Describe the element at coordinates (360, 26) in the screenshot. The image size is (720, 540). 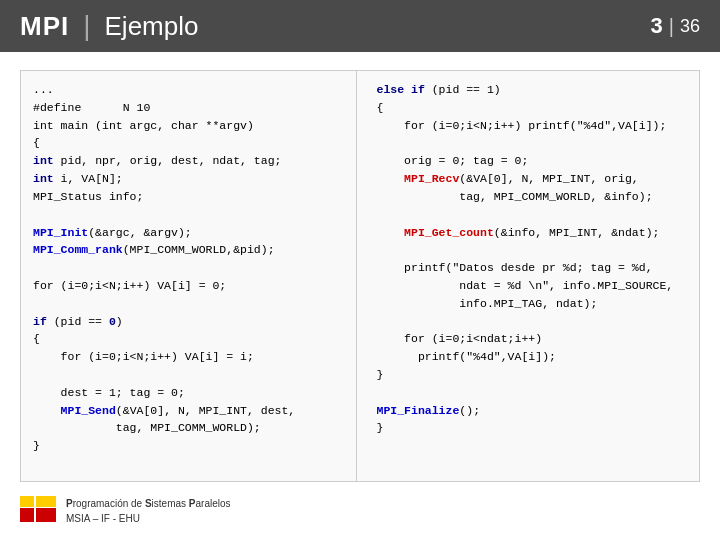
I see `header: MPI | Ejemplo 3 | 36` at that location.